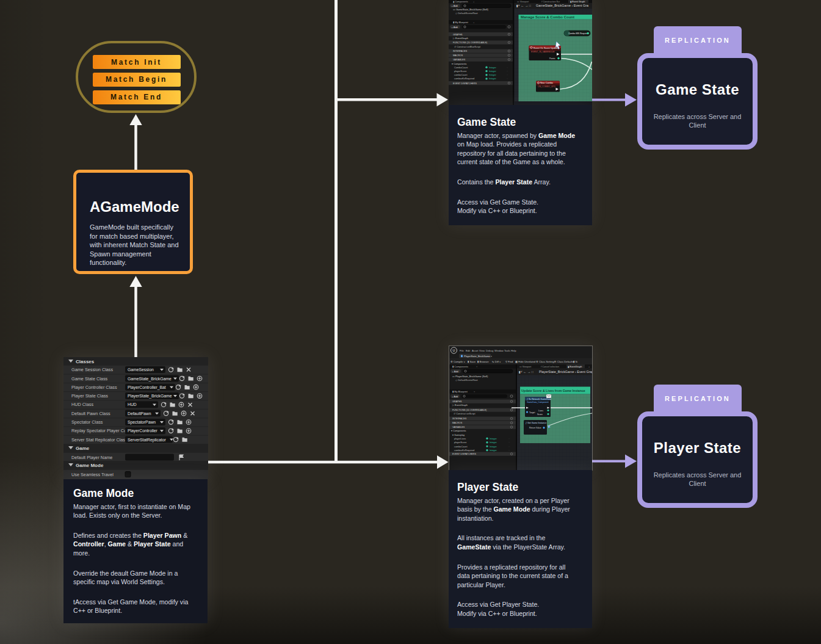 Image resolution: width=821 pixels, height=644 pixels. What do you see at coordinates (92, 458) in the screenshot?
I see `svg-text: Default Player Name` at bounding box center [92, 458].